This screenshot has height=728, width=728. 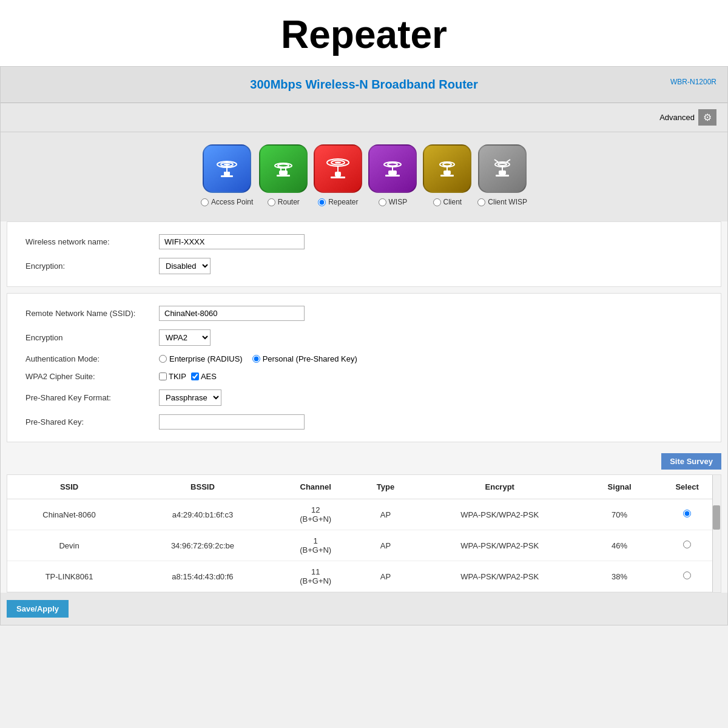 I want to click on col-signal: Signal, so click(x=619, y=487).